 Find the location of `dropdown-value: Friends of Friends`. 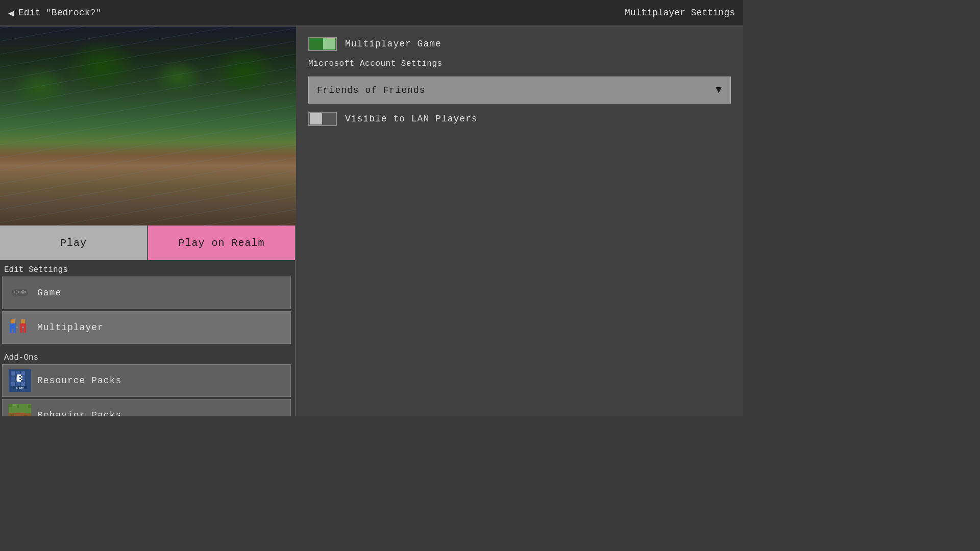

dropdown-value: Friends of Friends is located at coordinates (371, 90).